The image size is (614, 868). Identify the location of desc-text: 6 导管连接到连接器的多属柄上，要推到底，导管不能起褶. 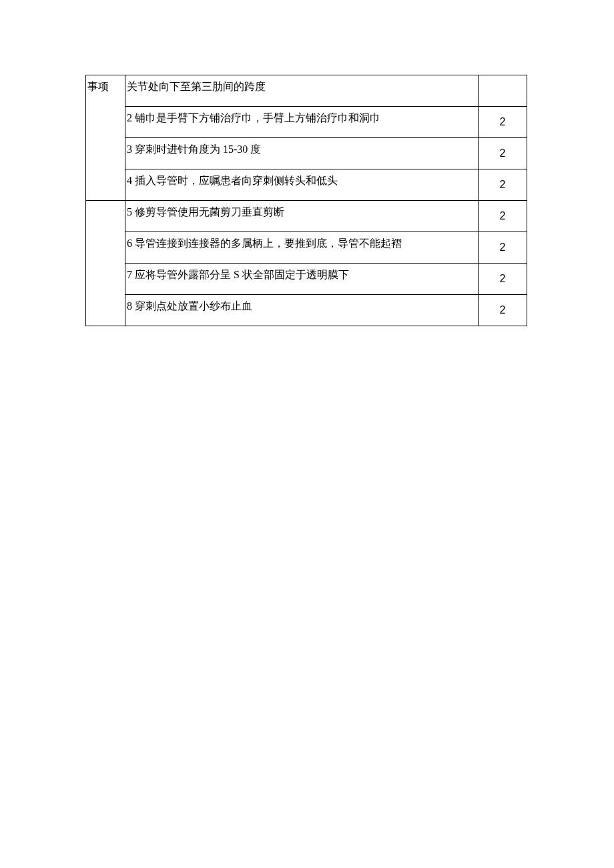
(264, 243).